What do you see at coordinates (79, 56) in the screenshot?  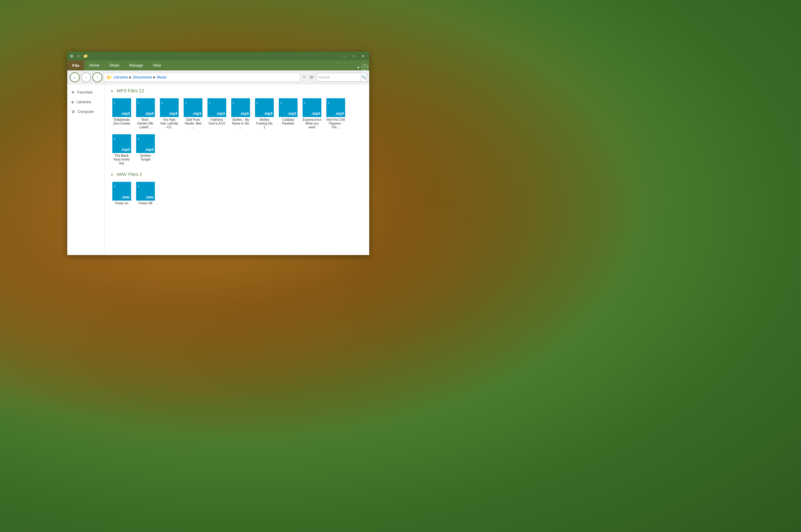 I see `window-icon: □` at bounding box center [79, 56].